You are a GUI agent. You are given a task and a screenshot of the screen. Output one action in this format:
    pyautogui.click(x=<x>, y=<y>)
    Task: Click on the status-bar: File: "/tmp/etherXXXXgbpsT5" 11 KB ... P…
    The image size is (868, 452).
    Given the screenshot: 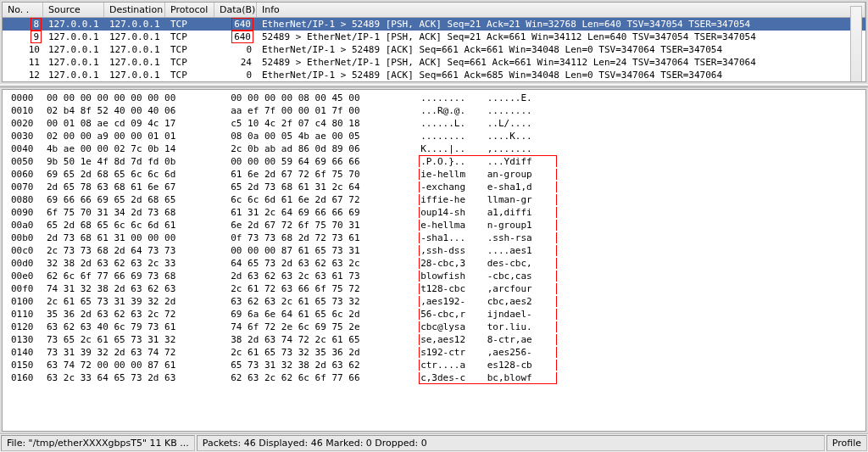 What is the action you would take?
    pyautogui.click(x=434, y=443)
    